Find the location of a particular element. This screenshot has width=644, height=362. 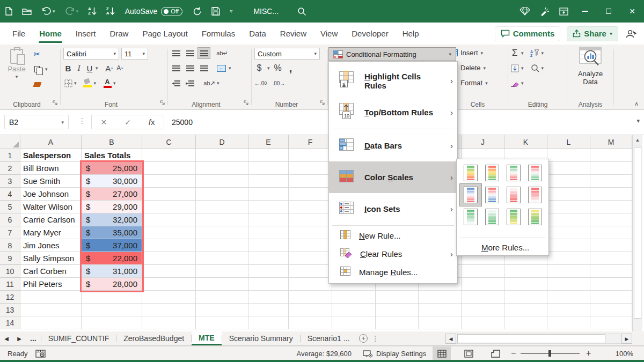

cell-f1 is located at coordinates (310, 156).